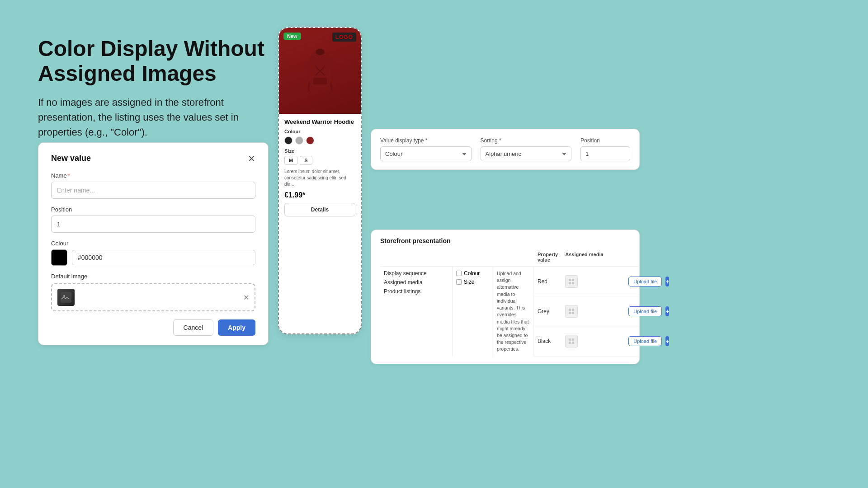 The height and width of the screenshot is (488, 868). Describe the element at coordinates (320, 167) in the screenshot. I see `phone-content: Weekend Warrior Hoodie Colour Size M S L…` at that location.